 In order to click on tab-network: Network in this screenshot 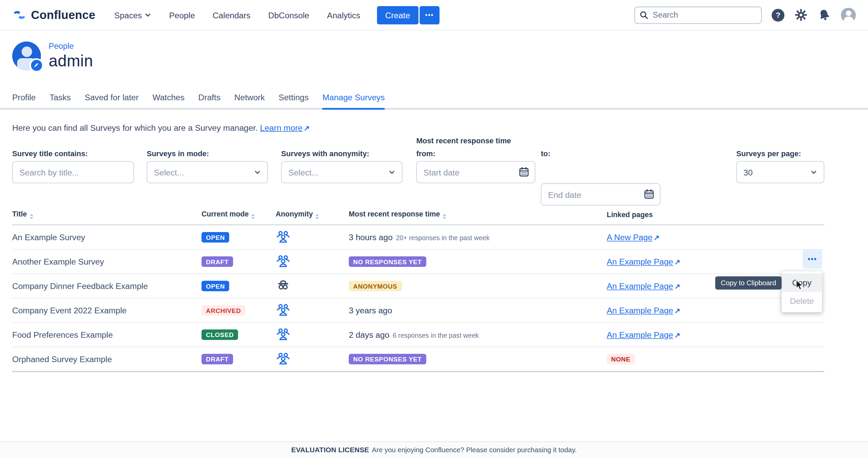, I will do `click(250, 100)`.